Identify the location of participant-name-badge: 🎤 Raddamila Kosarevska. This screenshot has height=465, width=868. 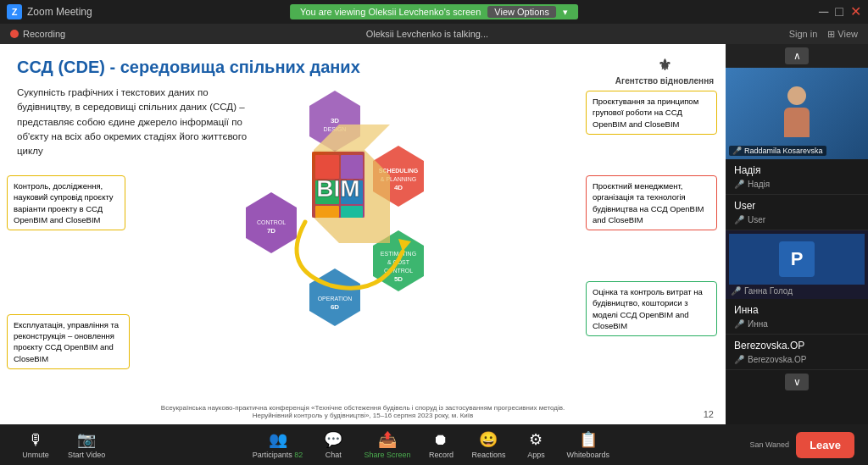
(778, 151).